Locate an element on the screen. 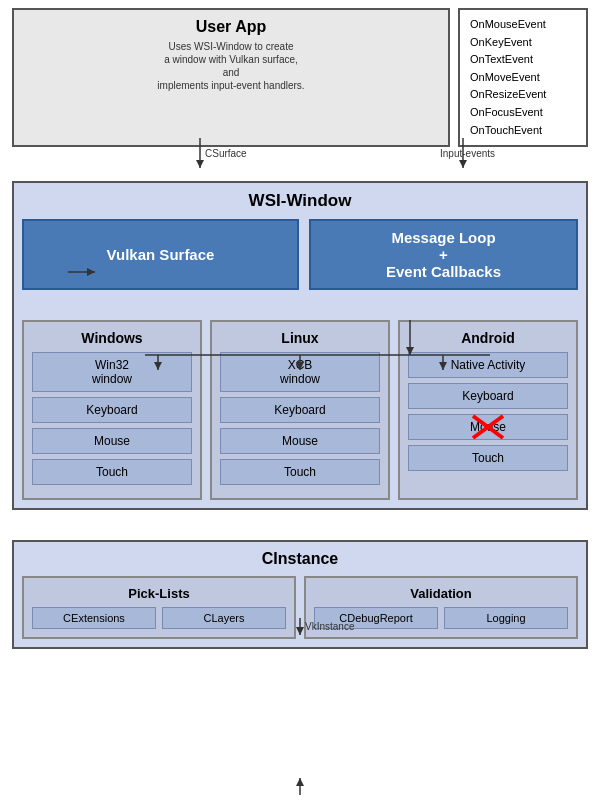 The width and height of the screenshot is (600, 800). linux-mouse: Mouse is located at coordinates (300, 441).